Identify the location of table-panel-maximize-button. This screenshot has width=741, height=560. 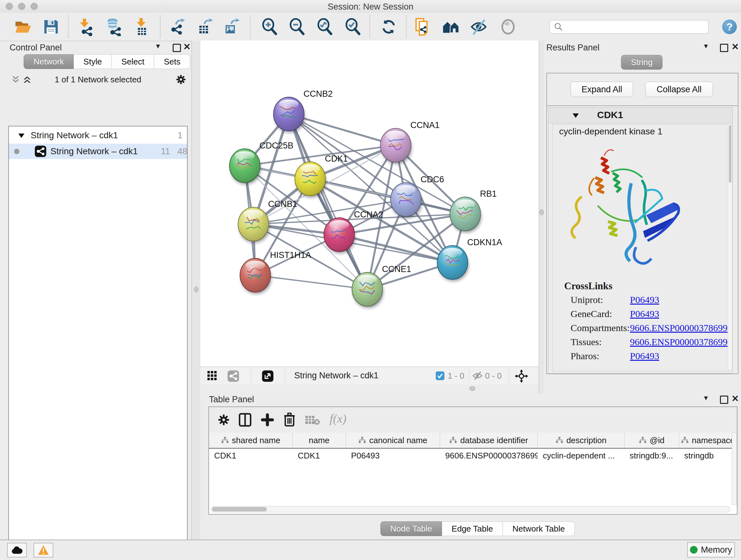
(724, 399).